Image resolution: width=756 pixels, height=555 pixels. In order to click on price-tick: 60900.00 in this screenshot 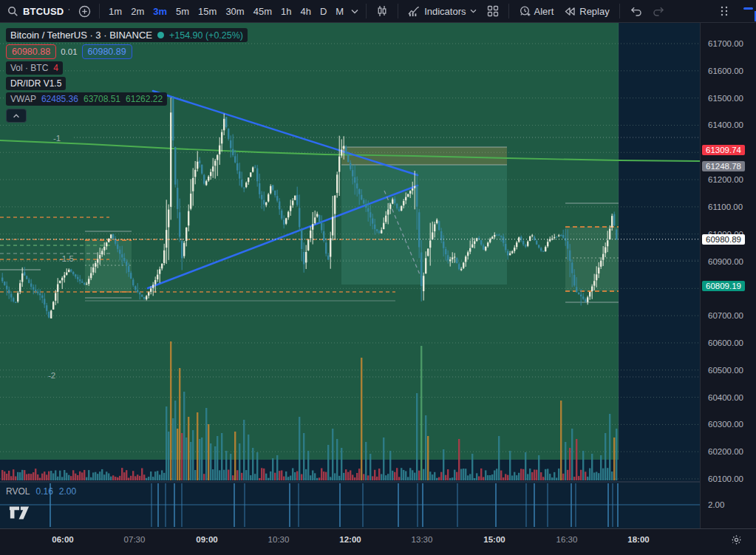, I will do `click(726, 262)`.